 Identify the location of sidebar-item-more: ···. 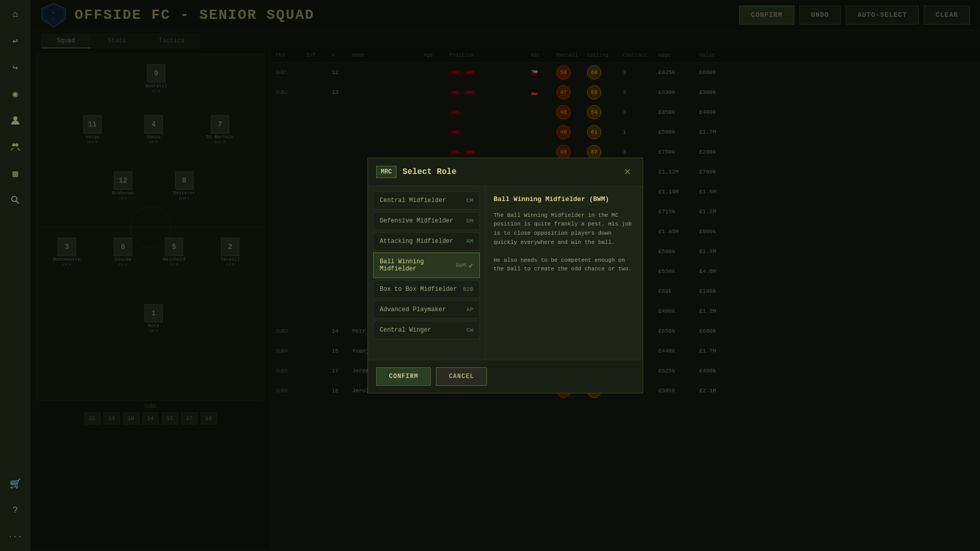
(15, 537).